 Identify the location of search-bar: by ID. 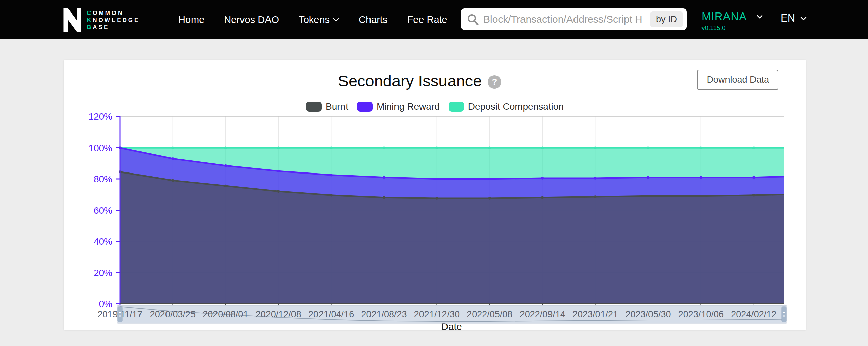
(574, 19).